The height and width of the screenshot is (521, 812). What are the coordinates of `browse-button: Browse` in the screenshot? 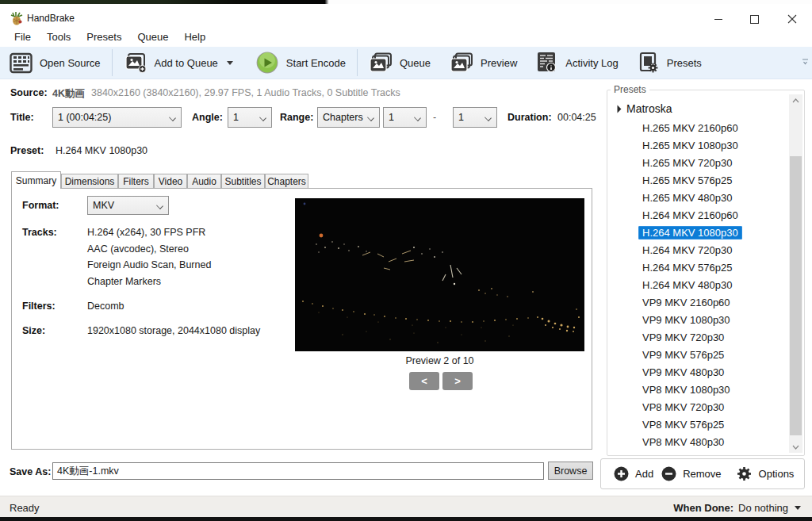 It's located at (571, 471).